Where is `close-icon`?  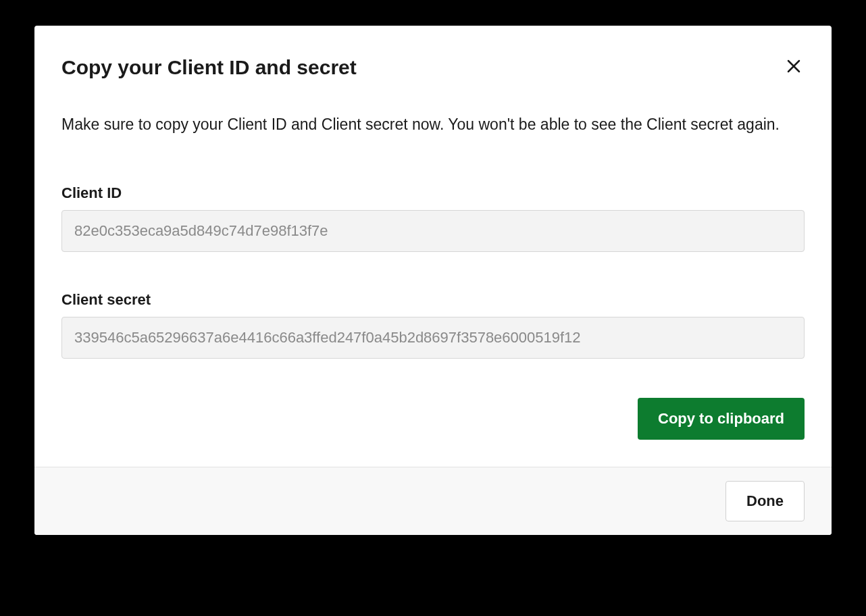 close-icon is located at coordinates (794, 68).